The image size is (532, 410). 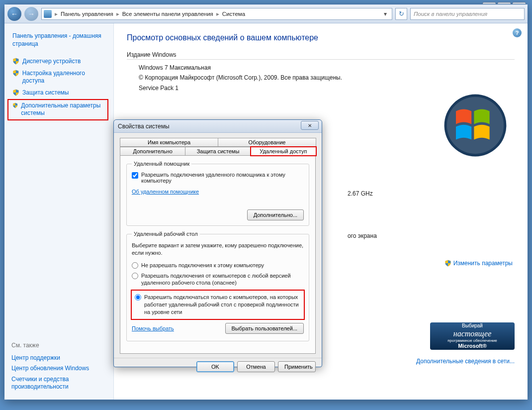 I want to click on windows-logo-icon, so click(x=475, y=125).